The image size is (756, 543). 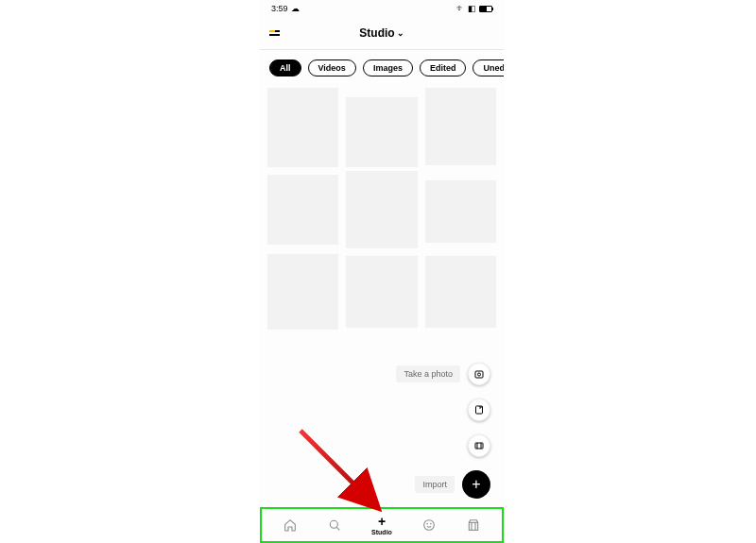 I want to click on camera-icon, so click(x=479, y=374).